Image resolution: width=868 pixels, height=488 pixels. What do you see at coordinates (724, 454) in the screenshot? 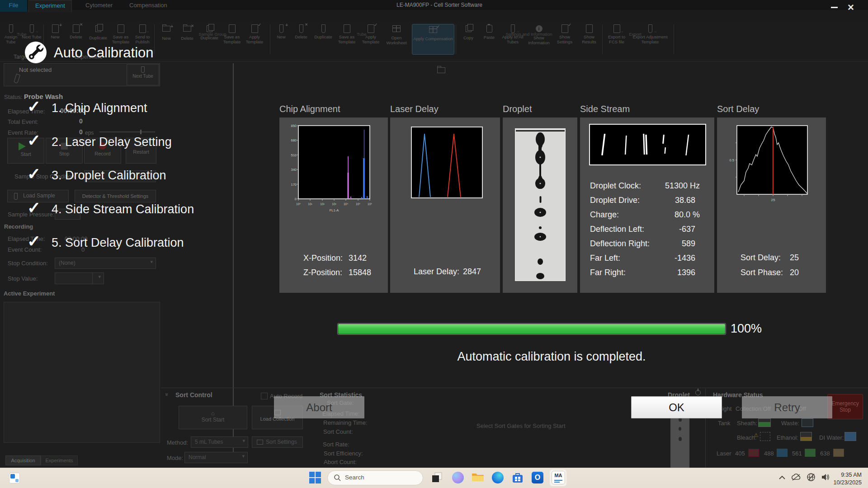
I see `hw-laser-label: Laser` at bounding box center [724, 454].